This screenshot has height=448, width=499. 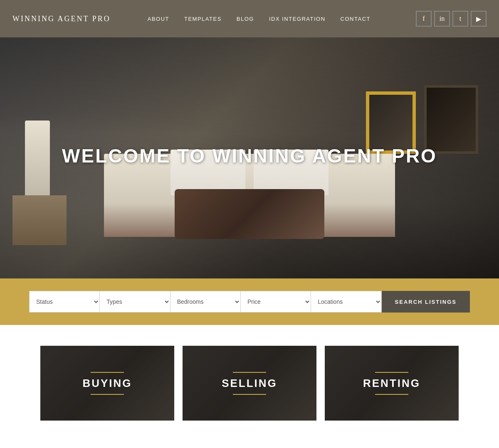 What do you see at coordinates (250, 302) in the screenshot?
I see `search-bar: StatusFor SaleFor RentSold TypesHouseCon…` at bounding box center [250, 302].